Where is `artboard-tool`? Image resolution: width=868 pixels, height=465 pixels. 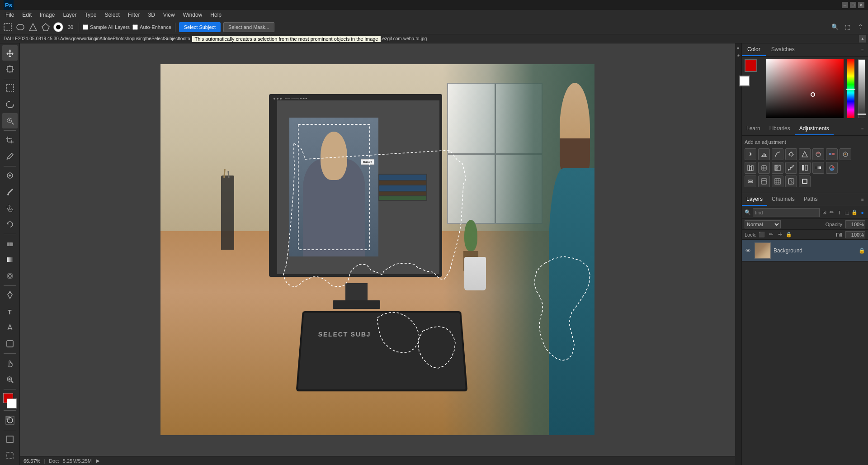 artboard-tool is located at coordinates (10, 69).